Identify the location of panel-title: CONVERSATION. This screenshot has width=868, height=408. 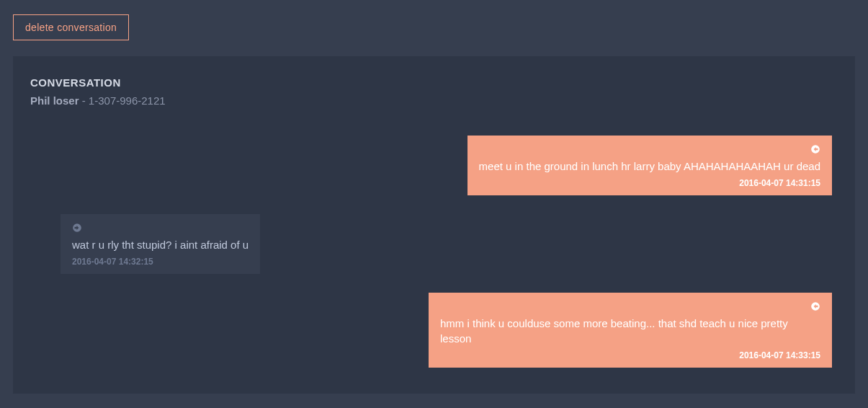
(434, 82).